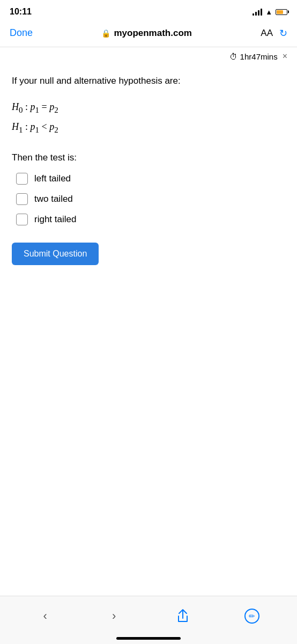 The width and height of the screenshot is (297, 644). What do you see at coordinates (148, 639) in the screenshot?
I see `home-indicator` at bounding box center [148, 639].